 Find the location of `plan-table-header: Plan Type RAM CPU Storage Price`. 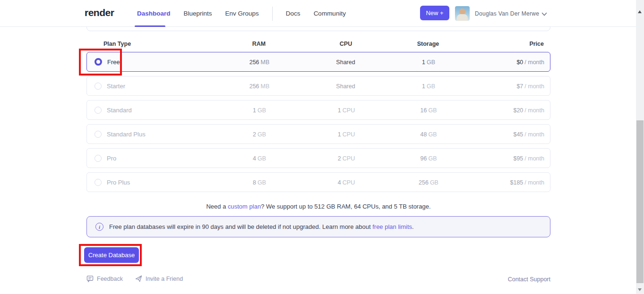

plan-table-header: Plan Type RAM CPU Storage Price is located at coordinates (318, 44).